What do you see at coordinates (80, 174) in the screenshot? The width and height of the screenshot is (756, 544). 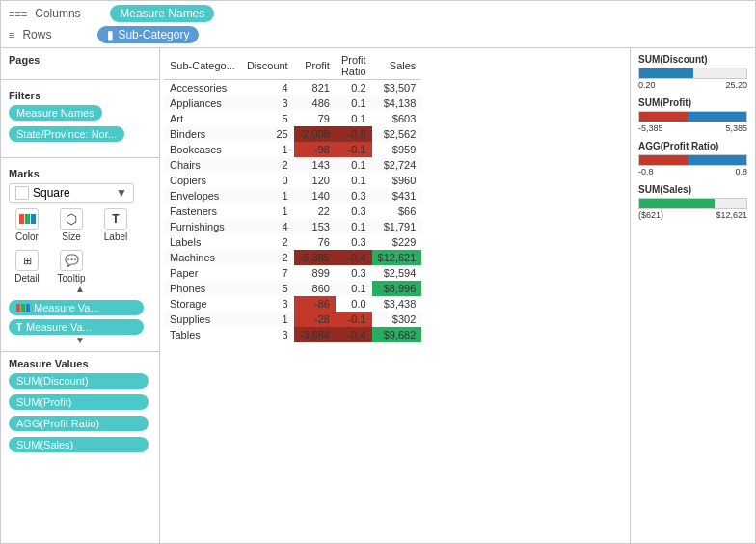 I see `marks-title: Marks` at bounding box center [80, 174].